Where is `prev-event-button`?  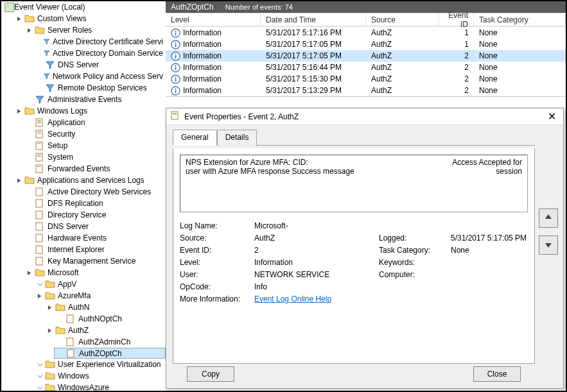 prev-event-button is located at coordinates (548, 218).